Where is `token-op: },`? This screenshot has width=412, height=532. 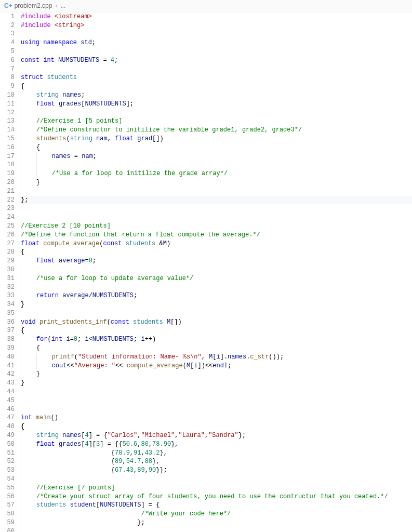
token-op: }, is located at coordinates (156, 461).